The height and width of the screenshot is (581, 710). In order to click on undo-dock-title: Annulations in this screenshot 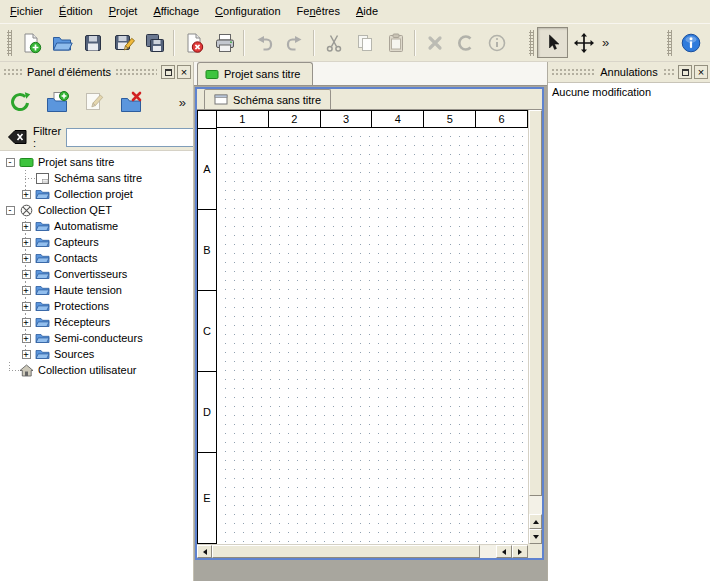, I will do `click(629, 72)`.